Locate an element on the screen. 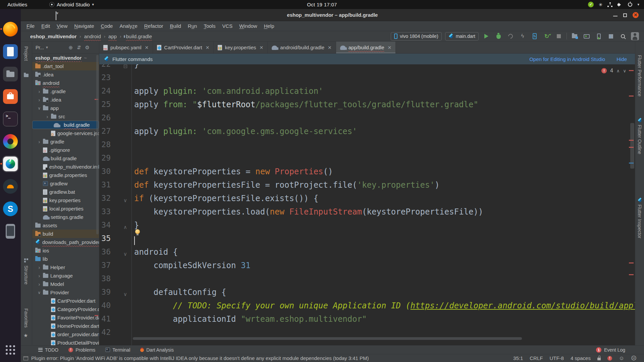  project-panel-title: Pr... is located at coordinates (40, 48).